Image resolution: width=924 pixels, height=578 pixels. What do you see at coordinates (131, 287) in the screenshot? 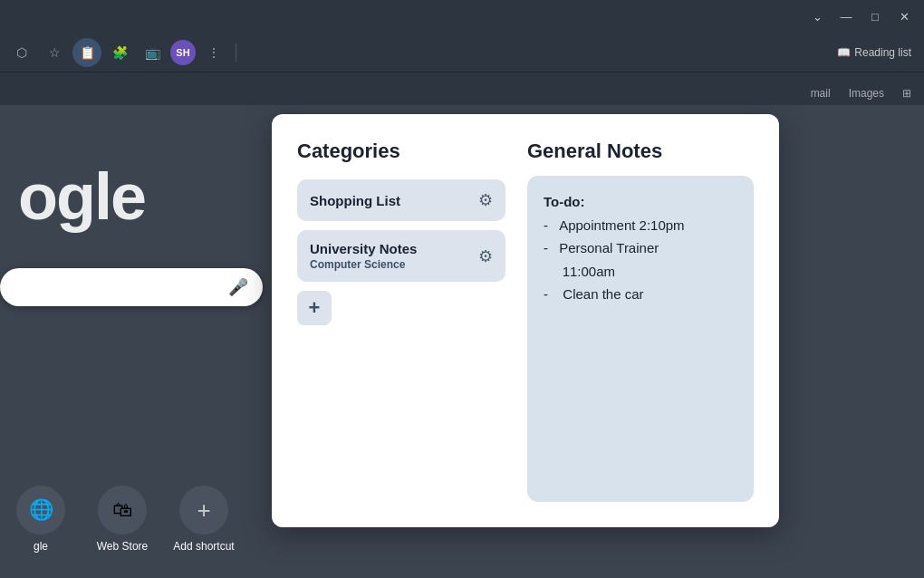
I see `search-bar: 🎤` at bounding box center [131, 287].